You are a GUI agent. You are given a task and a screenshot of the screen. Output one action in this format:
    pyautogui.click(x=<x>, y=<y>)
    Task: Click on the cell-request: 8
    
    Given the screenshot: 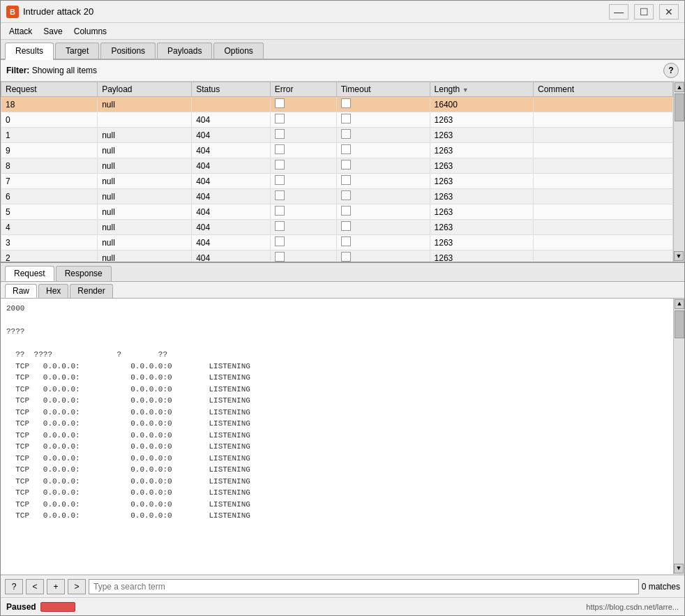 What is the action you would take?
    pyautogui.click(x=50, y=166)
    